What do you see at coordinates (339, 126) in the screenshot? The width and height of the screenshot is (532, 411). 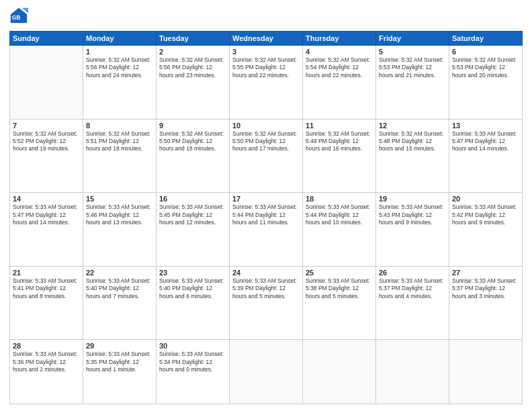 I see `day-number: 11` at bounding box center [339, 126].